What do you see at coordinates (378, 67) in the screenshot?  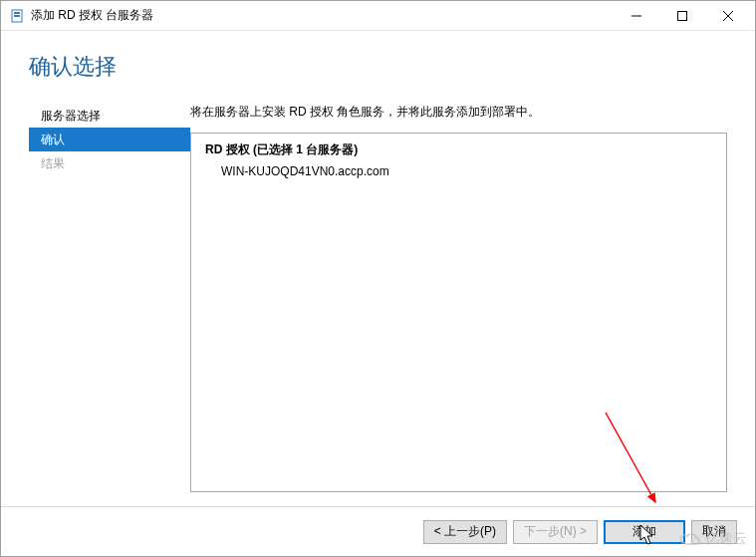 I see `page-title: 确认选择` at bounding box center [378, 67].